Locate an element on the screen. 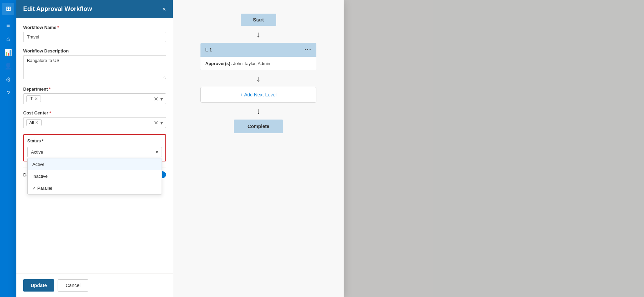  modal-header: Edit Approval Workflow × is located at coordinates (95, 9).